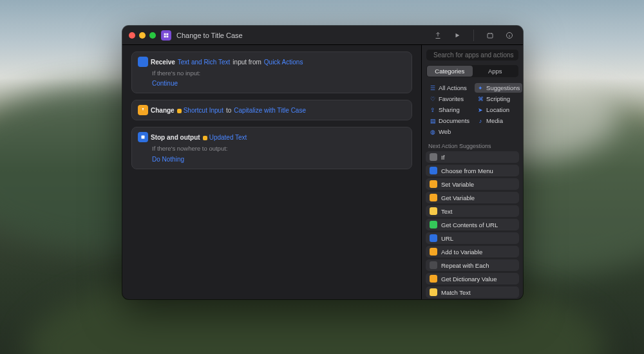 This screenshot has height=354, width=644. I want to click on suggestion-add-to-variable: Add to Variable, so click(473, 252).